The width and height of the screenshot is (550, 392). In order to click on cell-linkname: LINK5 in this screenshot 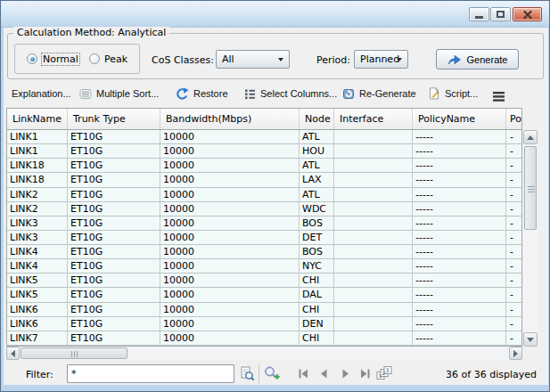, I will do `click(37, 281)`.